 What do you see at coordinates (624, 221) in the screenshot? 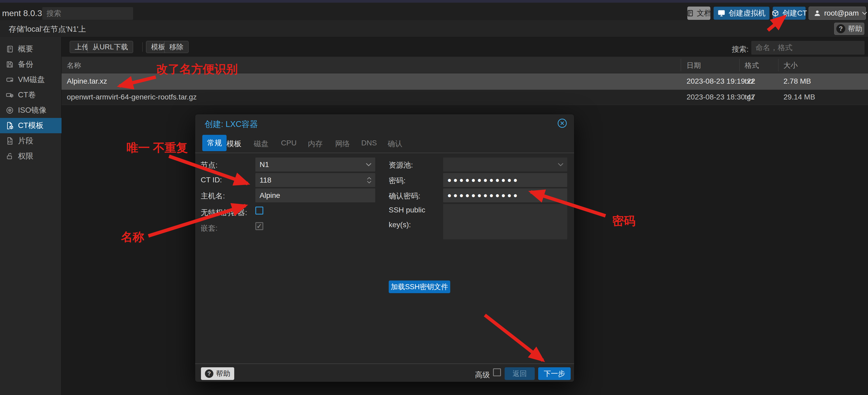
I see `annotation-password-note: 密码` at bounding box center [624, 221].